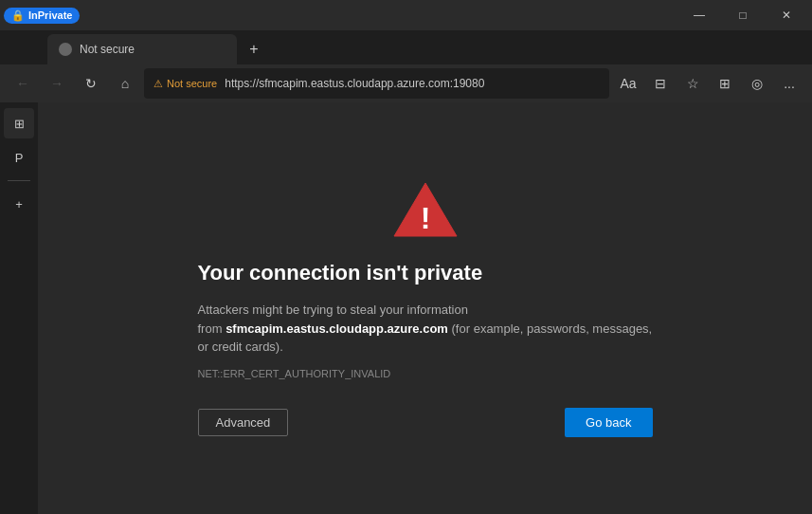 The height and width of the screenshot is (514, 812). What do you see at coordinates (107, 49) in the screenshot?
I see `tab-title: Not secure` at bounding box center [107, 49].